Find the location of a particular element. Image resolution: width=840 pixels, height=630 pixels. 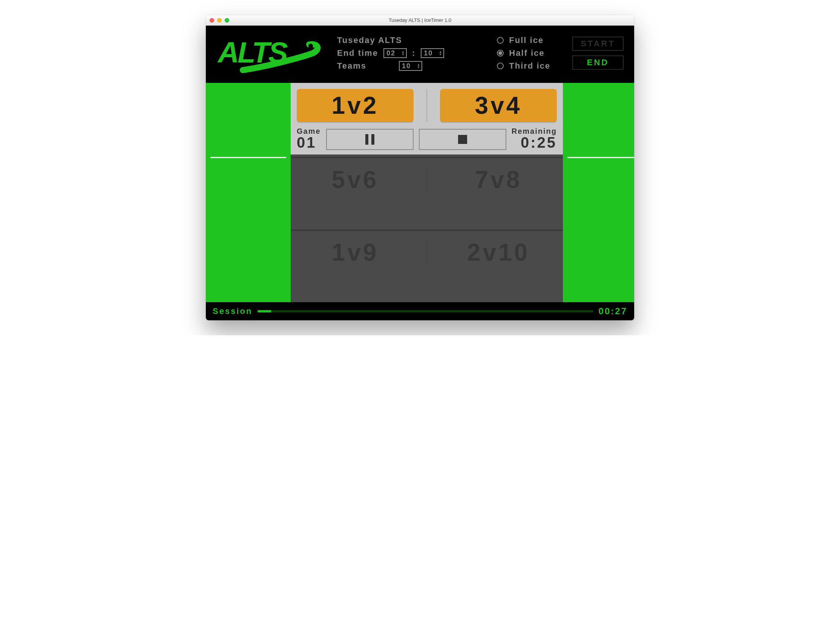

logo: ALTS is located at coordinates (269, 53).